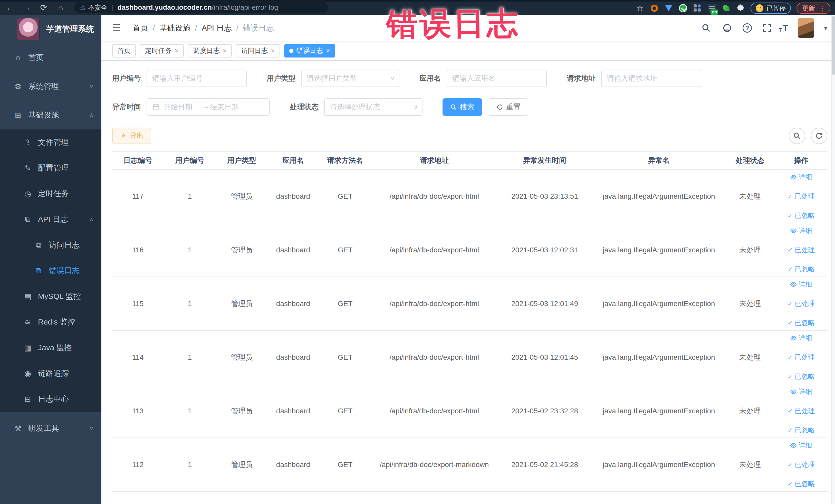 This screenshot has height=504, width=835. Describe the element at coordinates (771, 8) in the screenshot. I see `profile-paused-badge: 已暂停` at that location.